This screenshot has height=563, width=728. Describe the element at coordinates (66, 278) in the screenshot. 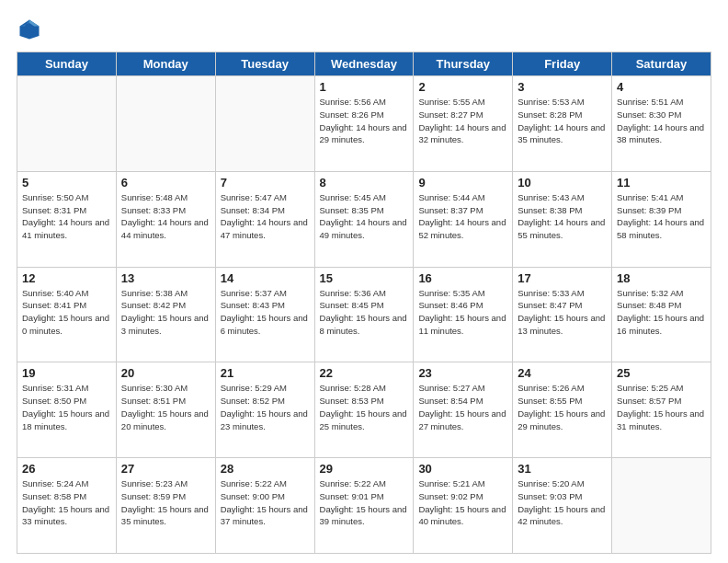

I see `day-number: 12` at that location.